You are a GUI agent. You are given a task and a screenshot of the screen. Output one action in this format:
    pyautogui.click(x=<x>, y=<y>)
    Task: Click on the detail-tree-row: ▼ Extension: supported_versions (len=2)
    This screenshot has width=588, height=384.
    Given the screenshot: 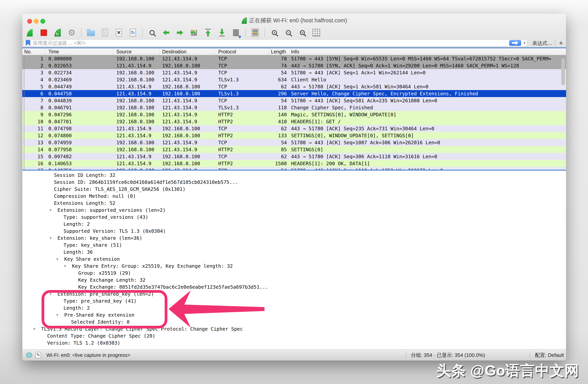 What is the action you would take?
    pyautogui.click(x=294, y=210)
    